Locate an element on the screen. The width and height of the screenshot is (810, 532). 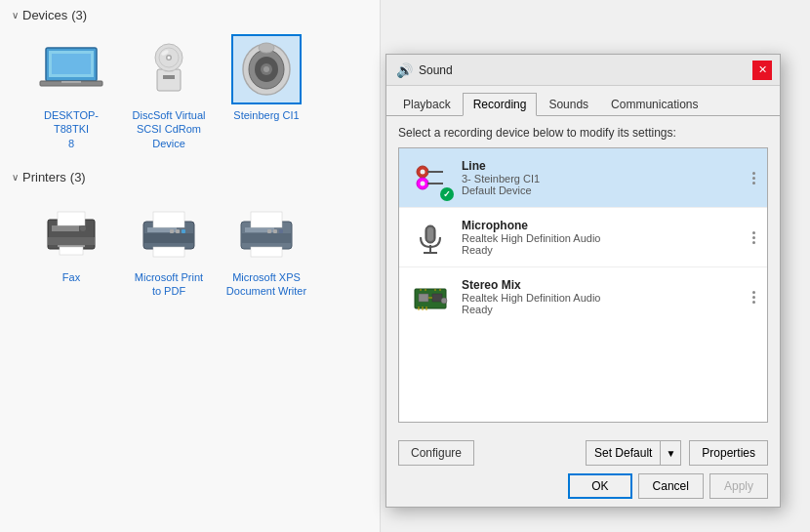
printers-label: Printers is located at coordinates (45, 178).